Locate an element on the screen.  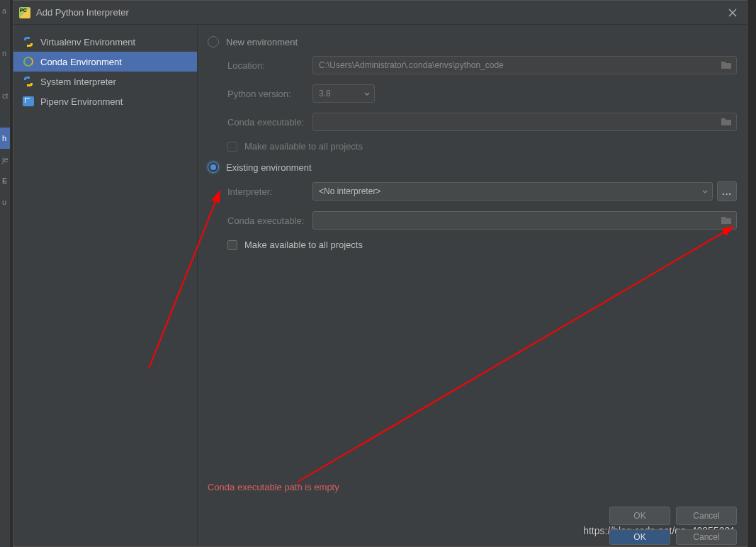
sidebar-item-virtualenv: Virtualenv Environment is located at coordinates (105, 42).